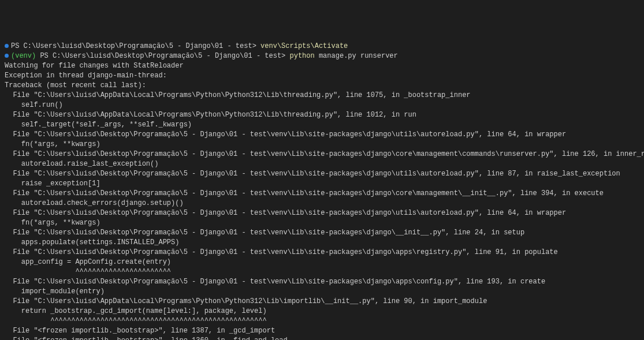  Describe the element at coordinates (322, 242) in the screenshot. I see `traceback-code: apps.populate(settings.INSTALLED_APPS)` at that location.